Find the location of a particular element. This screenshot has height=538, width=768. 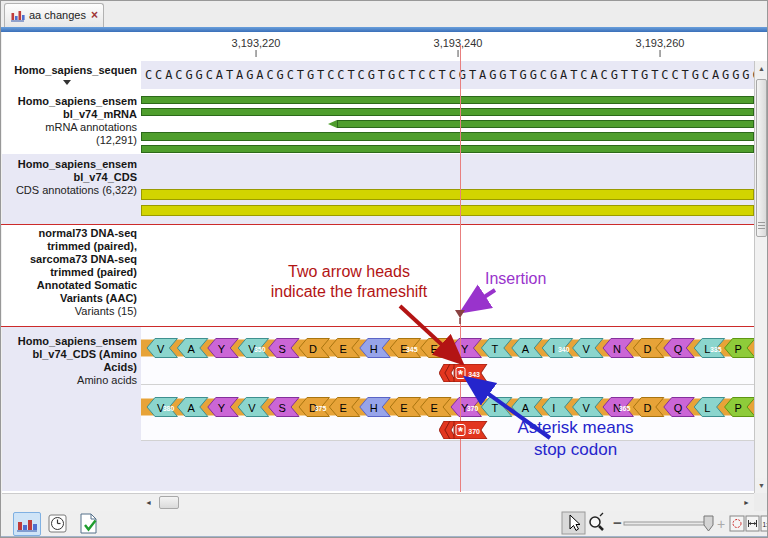

amino-track-label: Homo_sapiens_ensem bl_v74_CDS (Amino Aci… is located at coordinates (70, 361).